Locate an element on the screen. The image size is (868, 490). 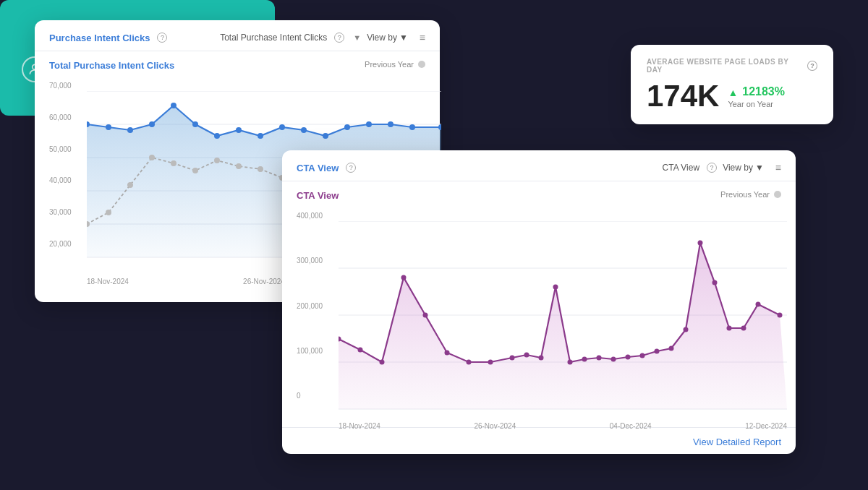
cta-x-axis: 18-Nov-2024 26-Nov-2024 04-Dec-2024 12-D… is located at coordinates (563, 426).